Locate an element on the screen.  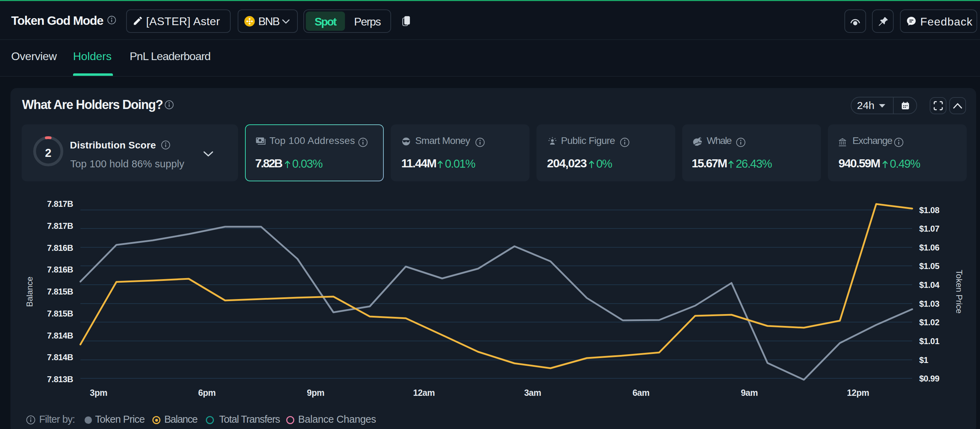
svg-text: 6am is located at coordinates (641, 392).